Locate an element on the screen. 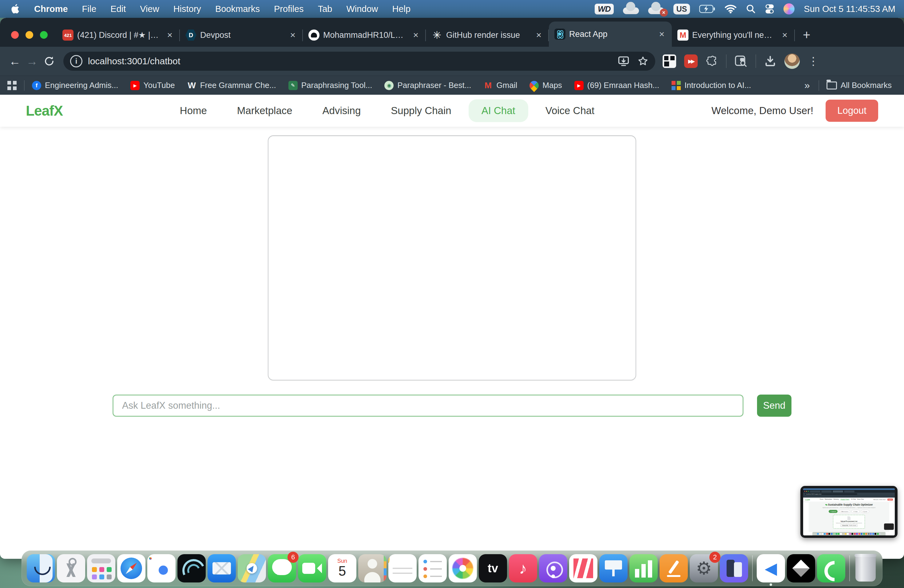  wd-drive-icon: WD is located at coordinates (604, 9).